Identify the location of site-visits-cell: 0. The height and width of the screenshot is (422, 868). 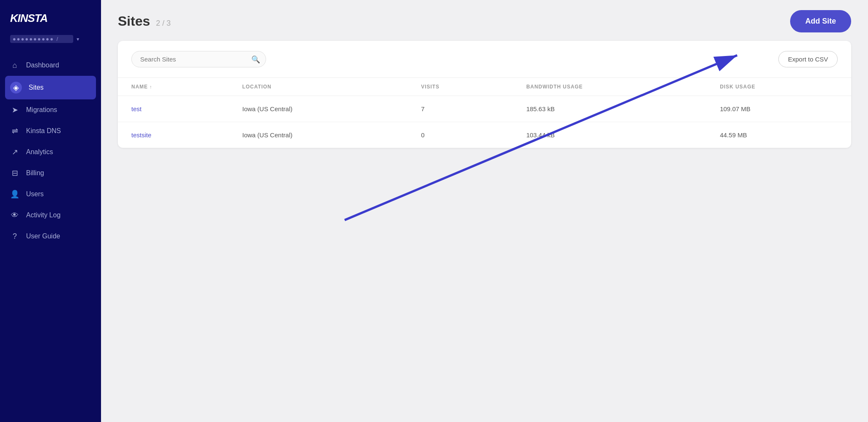
(460, 135).